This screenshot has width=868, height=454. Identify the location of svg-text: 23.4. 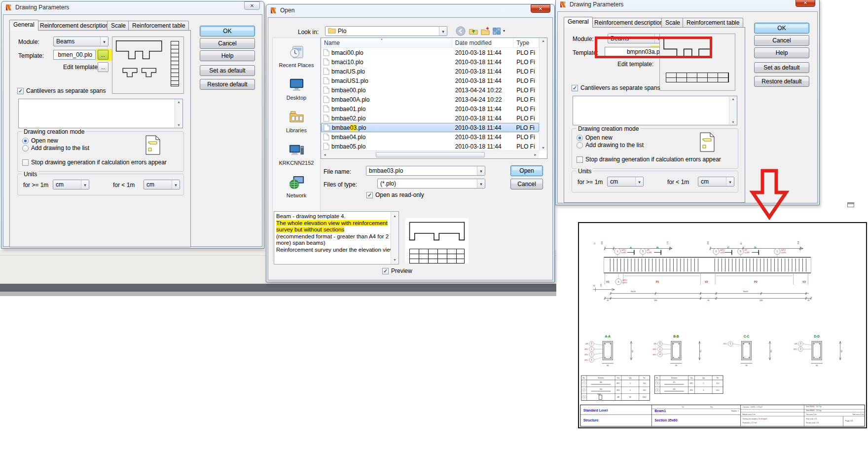
(644, 383).